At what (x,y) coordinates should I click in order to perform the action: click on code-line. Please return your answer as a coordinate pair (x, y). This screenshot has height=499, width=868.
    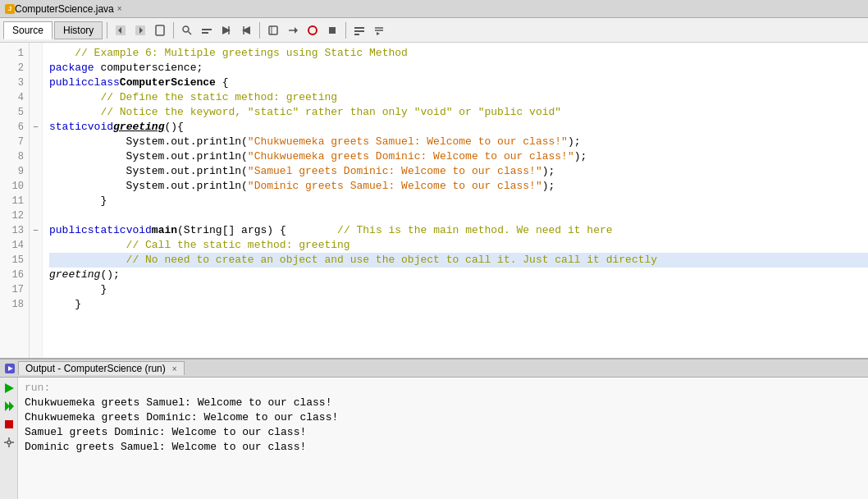
    Looking at the image, I should click on (459, 216).